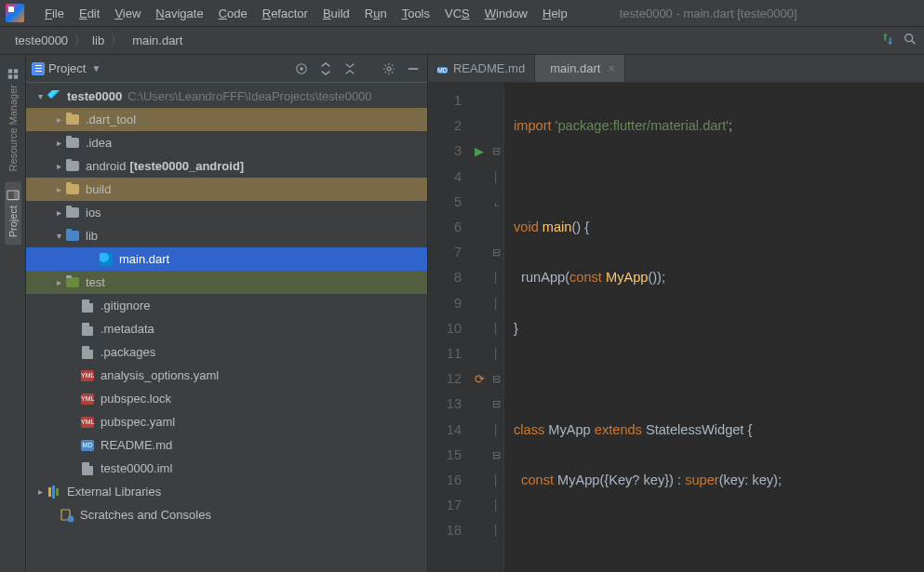 This screenshot has height=572, width=924. Describe the element at coordinates (227, 236) in the screenshot. I see `tree-lib: ▾ lib` at that location.